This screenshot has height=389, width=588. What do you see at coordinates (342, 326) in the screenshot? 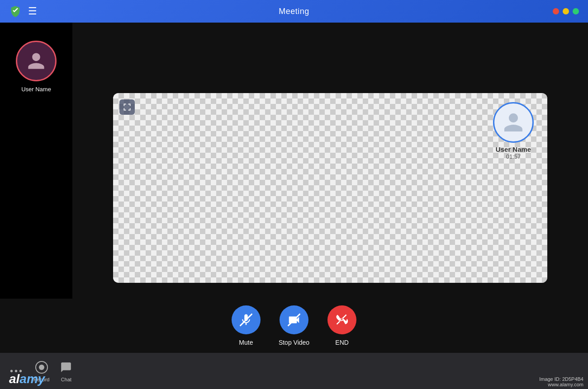
I see `end-control: END` at bounding box center [342, 326].